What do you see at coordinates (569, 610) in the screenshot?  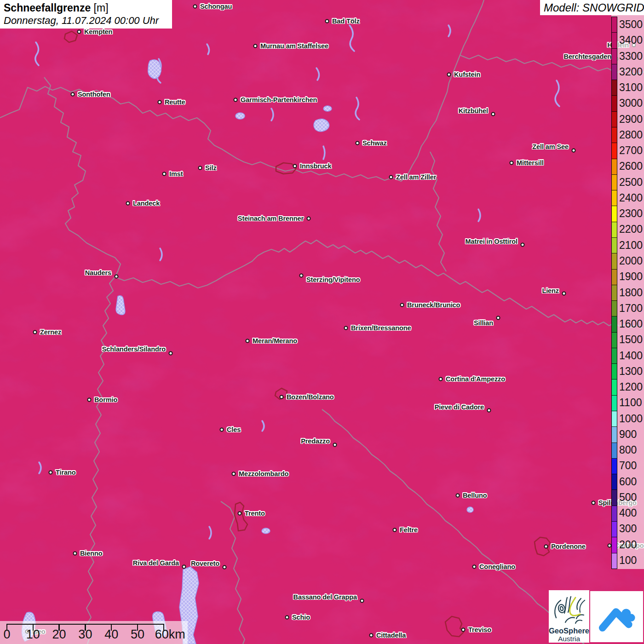 I see `geosphere-contour-icon` at bounding box center [569, 610].